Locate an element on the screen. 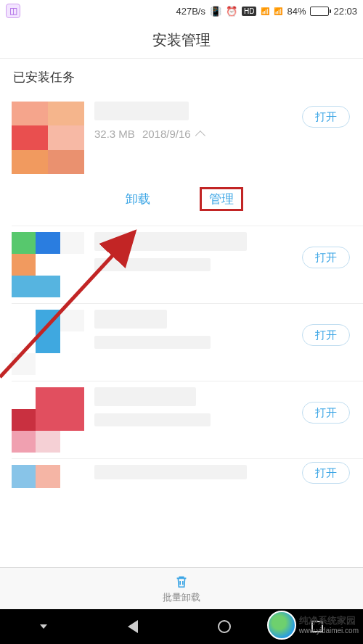 The height and width of the screenshot is (644, 363). app-date: 2018/9/16 is located at coordinates (167, 133).